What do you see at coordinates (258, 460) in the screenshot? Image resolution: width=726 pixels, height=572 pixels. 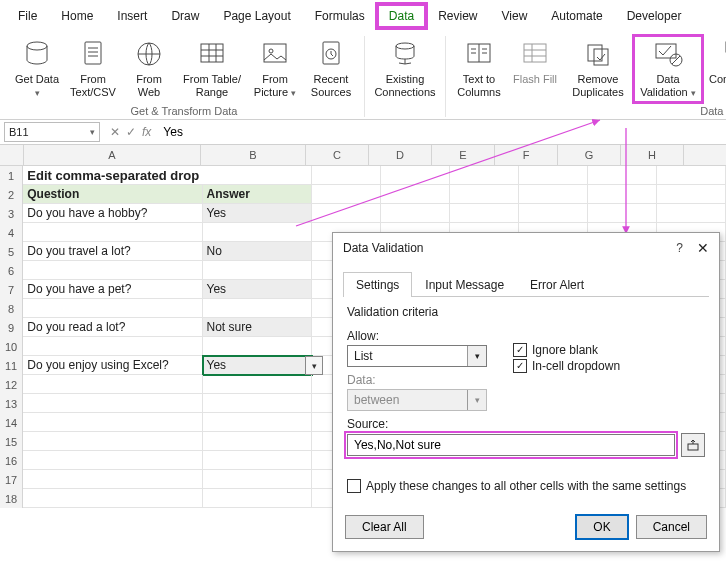 I see `cell-B16` at bounding box center [258, 460].